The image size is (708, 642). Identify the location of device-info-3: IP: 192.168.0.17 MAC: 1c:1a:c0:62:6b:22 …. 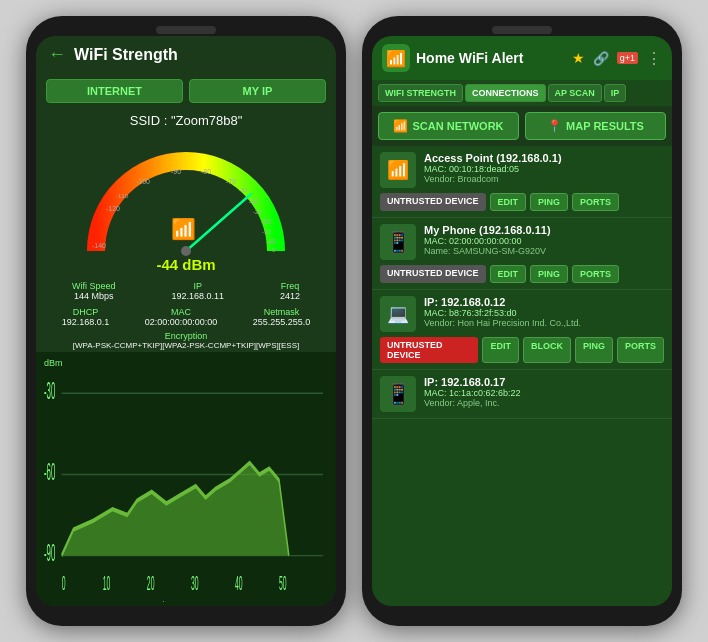
(544, 392).